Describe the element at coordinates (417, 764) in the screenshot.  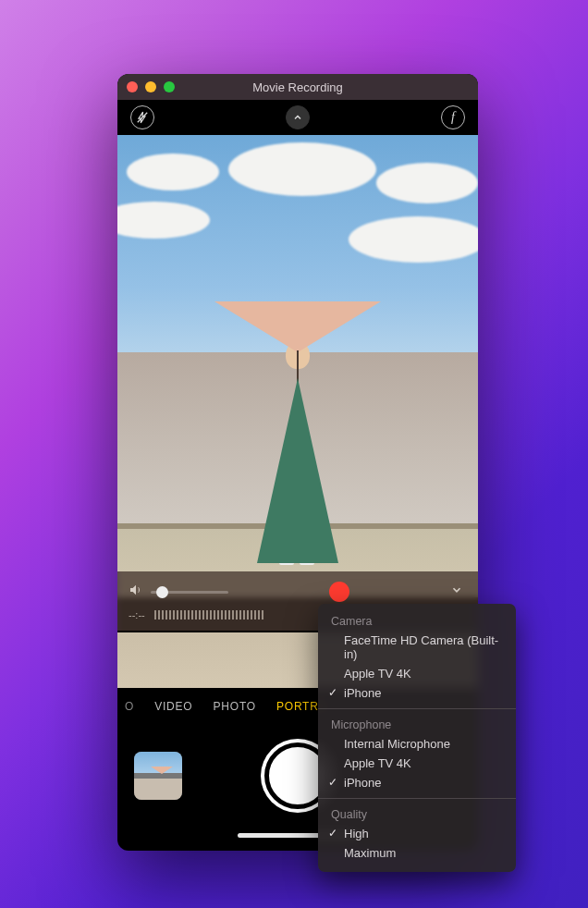
I see `menu-item-appletv-mic: Apple TV 4K` at that location.